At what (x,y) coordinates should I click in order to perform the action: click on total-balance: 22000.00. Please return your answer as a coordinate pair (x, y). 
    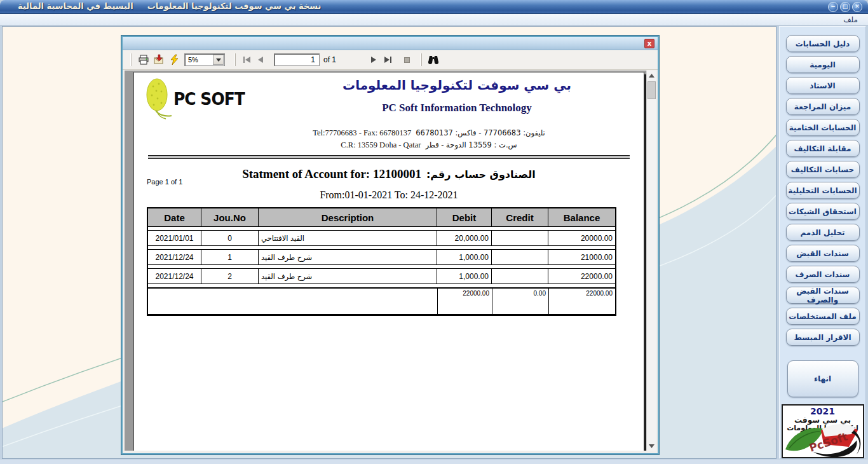
    Looking at the image, I should click on (582, 301).